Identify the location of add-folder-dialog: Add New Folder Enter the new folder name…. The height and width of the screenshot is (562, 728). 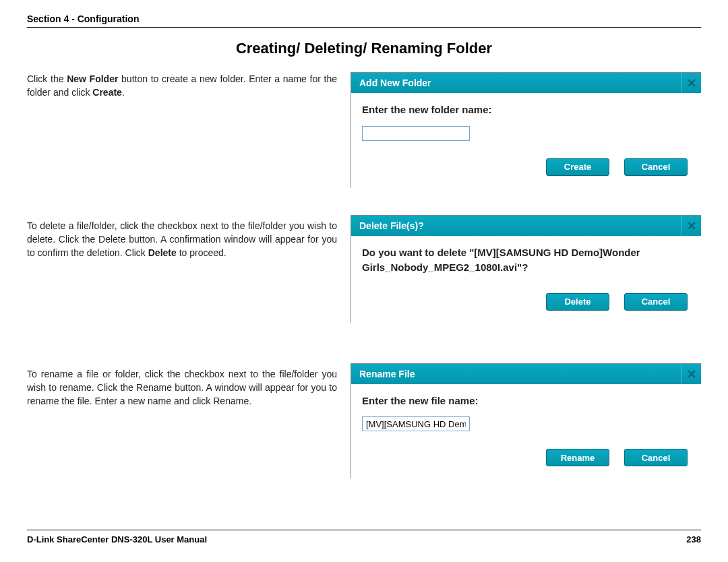
(526, 130).